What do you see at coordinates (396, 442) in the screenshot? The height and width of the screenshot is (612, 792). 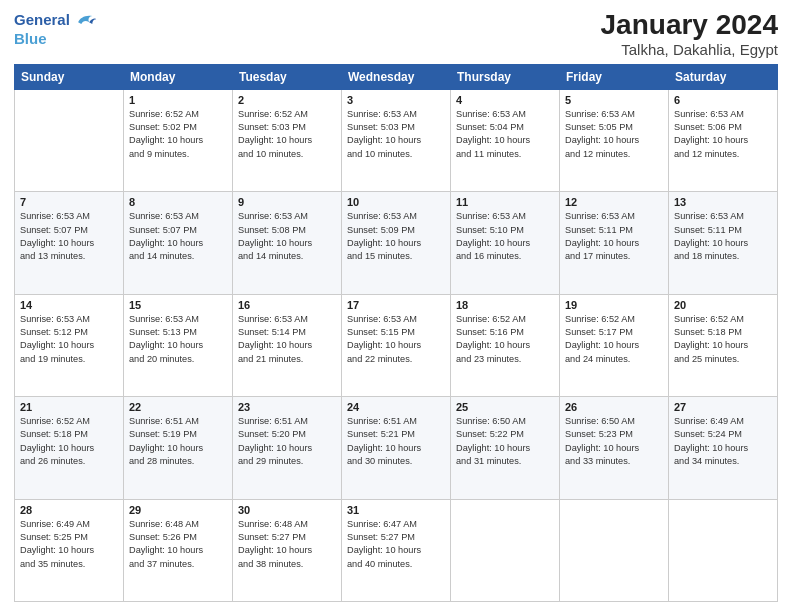 I see `day-info: Sunrise: 6:51 AMSunset: 5:21 PMDaylight:…` at bounding box center [396, 442].